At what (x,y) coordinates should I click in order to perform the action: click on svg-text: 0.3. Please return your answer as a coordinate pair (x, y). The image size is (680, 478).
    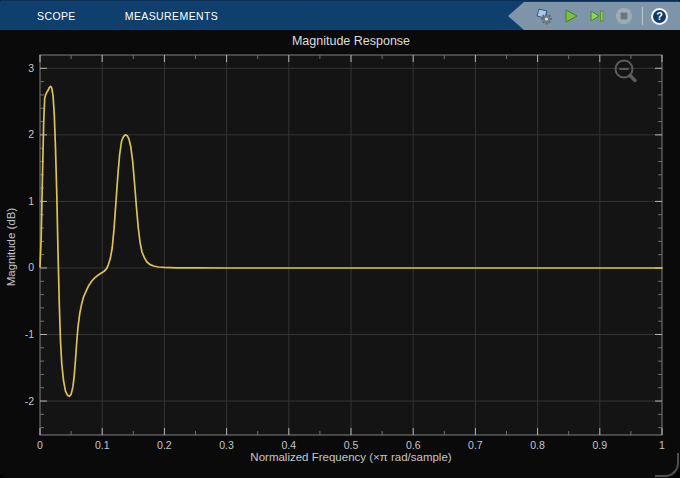
    Looking at the image, I should click on (226, 445).